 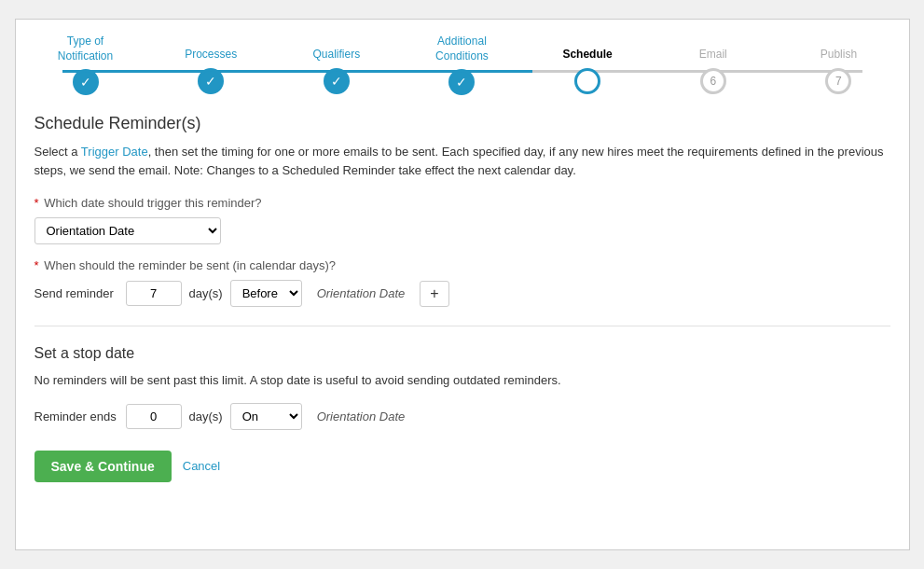 What do you see at coordinates (362, 293) in the screenshot?
I see `send-orientation-label: Orientation Date` at bounding box center [362, 293].